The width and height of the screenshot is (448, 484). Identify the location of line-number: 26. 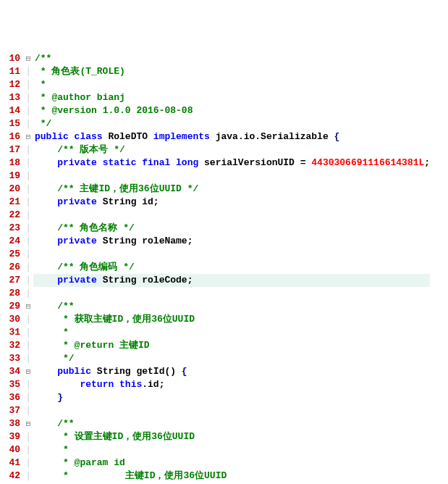
(12, 267).